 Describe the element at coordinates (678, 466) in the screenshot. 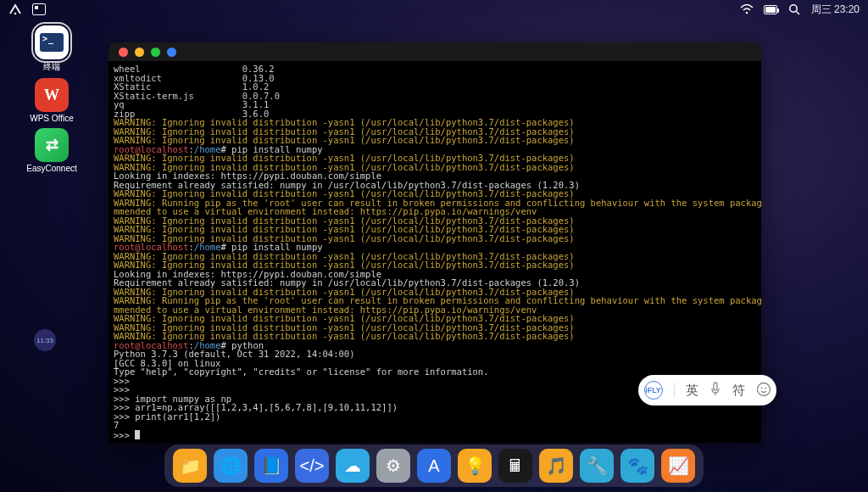

I see `dock-monitor: 📈` at that location.